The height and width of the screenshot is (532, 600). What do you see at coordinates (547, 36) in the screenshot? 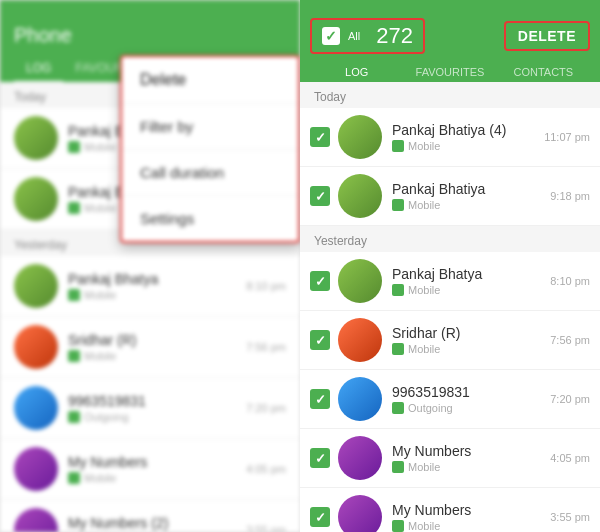
I see `delete-button: DELETE` at bounding box center [547, 36].